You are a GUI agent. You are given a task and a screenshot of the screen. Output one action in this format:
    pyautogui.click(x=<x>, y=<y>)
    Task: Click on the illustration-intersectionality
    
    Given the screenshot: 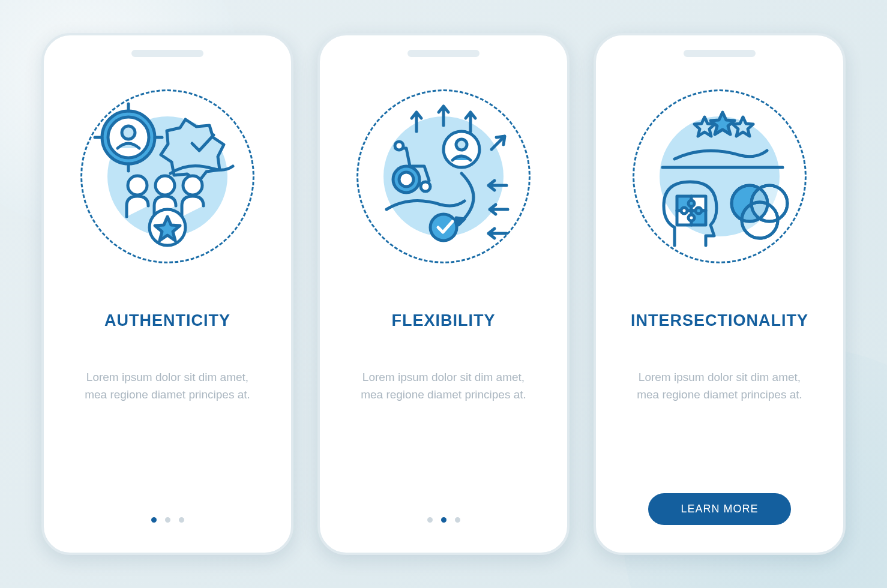 What is the action you would take?
    pyautogui.click(x=720, y=176)
    